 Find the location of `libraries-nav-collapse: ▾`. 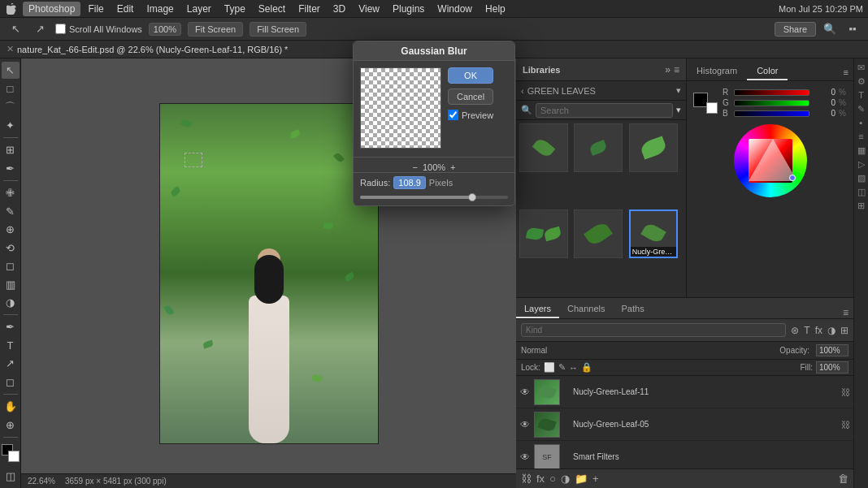

libraries-nav-collapse: ▾ is located at coordinates (679, 91).